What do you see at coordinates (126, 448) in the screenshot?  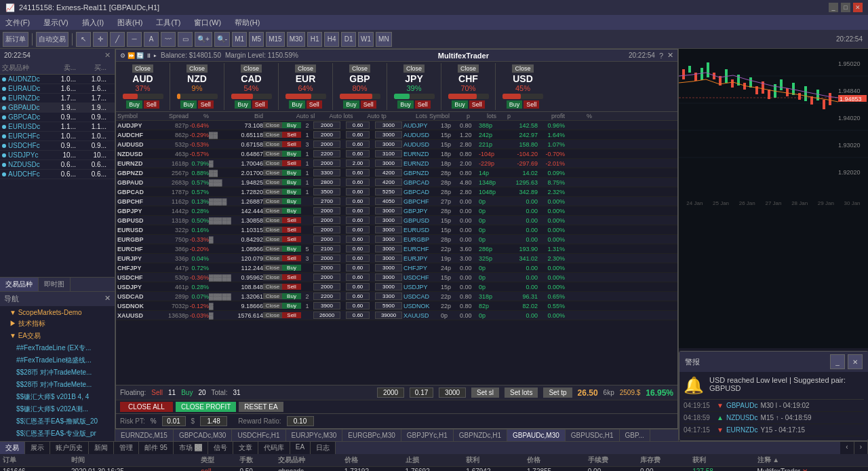 I see `orders-tab-manage: 管理` at bounding box center [126, 448].